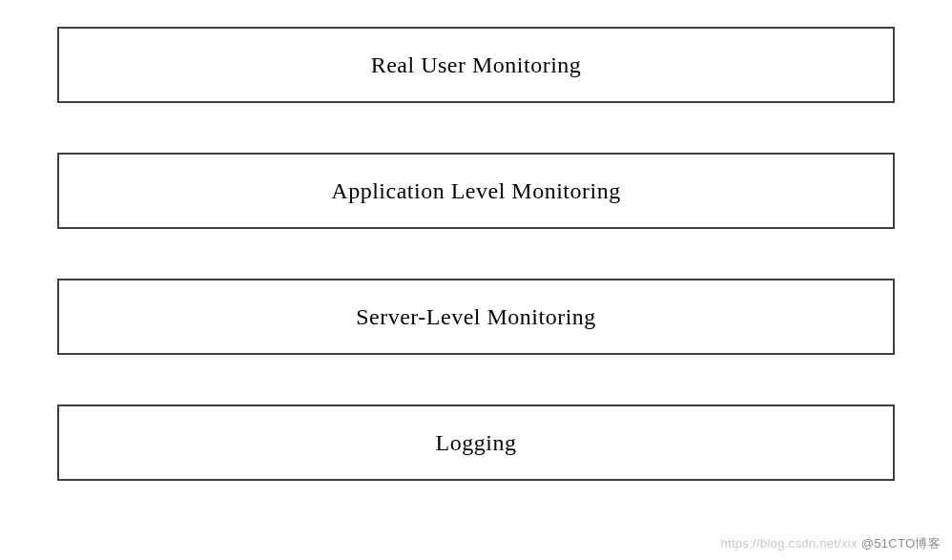 The height and width of the screenshot is (560, 952). Describe the element at coordinates (476, 317) in the screenshot. I see `box-server-level-monitoring: Server-Level Monitoring` at that location.